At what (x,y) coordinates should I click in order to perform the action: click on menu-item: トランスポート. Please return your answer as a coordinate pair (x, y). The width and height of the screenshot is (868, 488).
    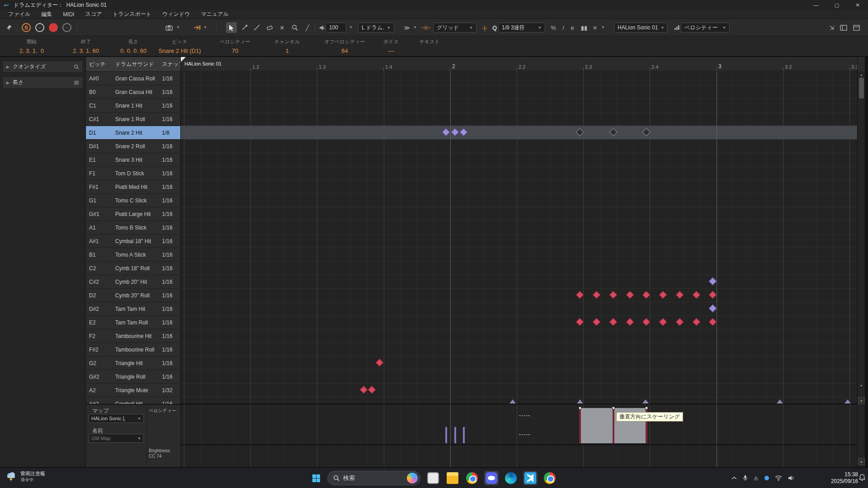
    Looking at the image, I should click on (132, 14).